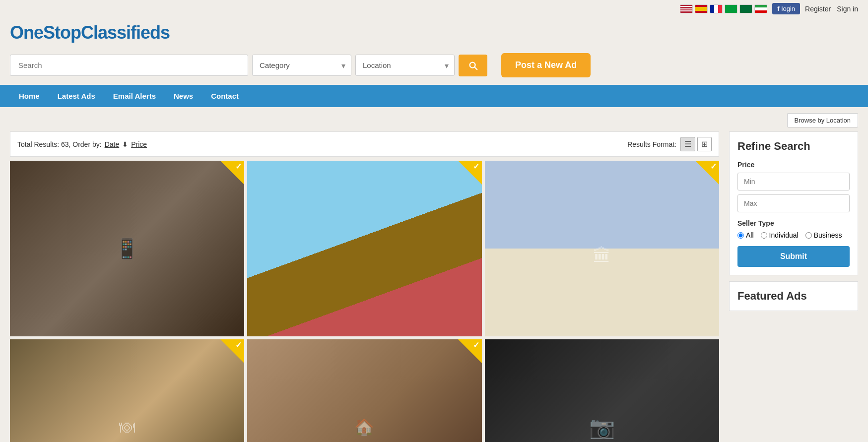 This screenshot has height=442, width=868. I want to click on price-max-input, so click(794, 203).